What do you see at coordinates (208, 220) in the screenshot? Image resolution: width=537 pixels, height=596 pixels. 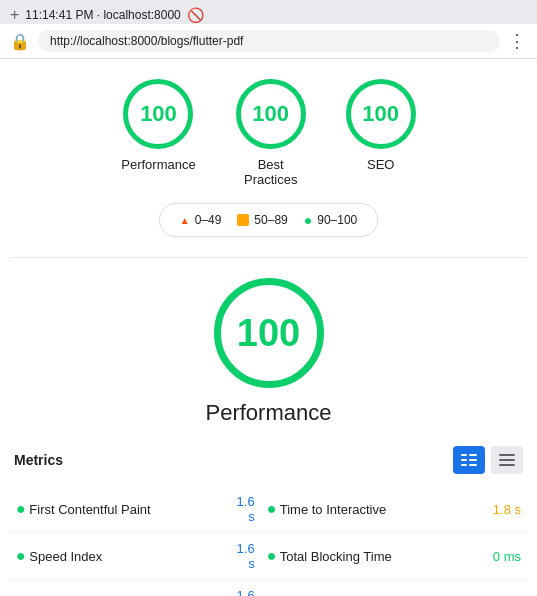 I see `legend-red-label: 0–49` at bounding box center [208, 220].